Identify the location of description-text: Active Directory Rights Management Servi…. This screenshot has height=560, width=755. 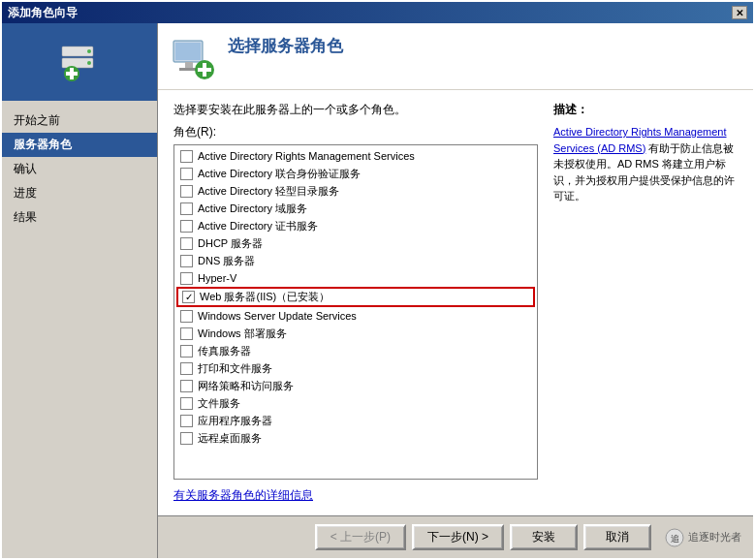
(645, 165).